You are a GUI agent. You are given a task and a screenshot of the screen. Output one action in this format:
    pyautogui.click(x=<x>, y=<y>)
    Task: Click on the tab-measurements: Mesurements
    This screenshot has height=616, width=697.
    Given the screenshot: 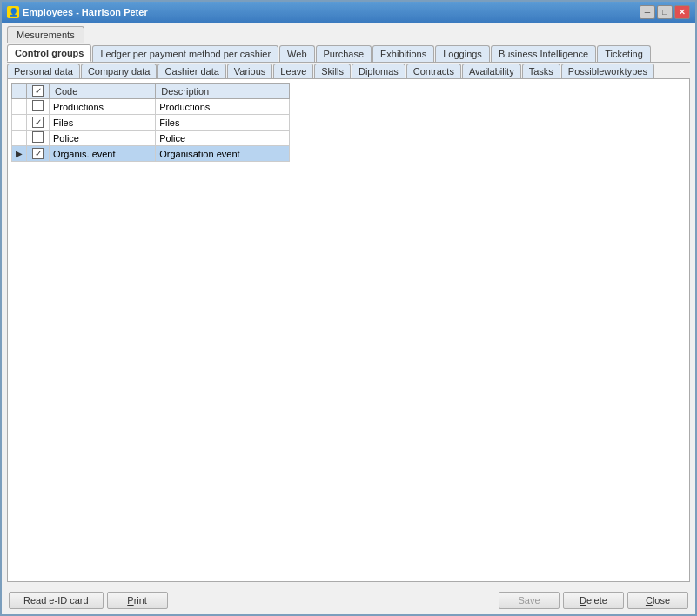 What is the action you would take?
    pyautogui.click(x=45, y=35)
    